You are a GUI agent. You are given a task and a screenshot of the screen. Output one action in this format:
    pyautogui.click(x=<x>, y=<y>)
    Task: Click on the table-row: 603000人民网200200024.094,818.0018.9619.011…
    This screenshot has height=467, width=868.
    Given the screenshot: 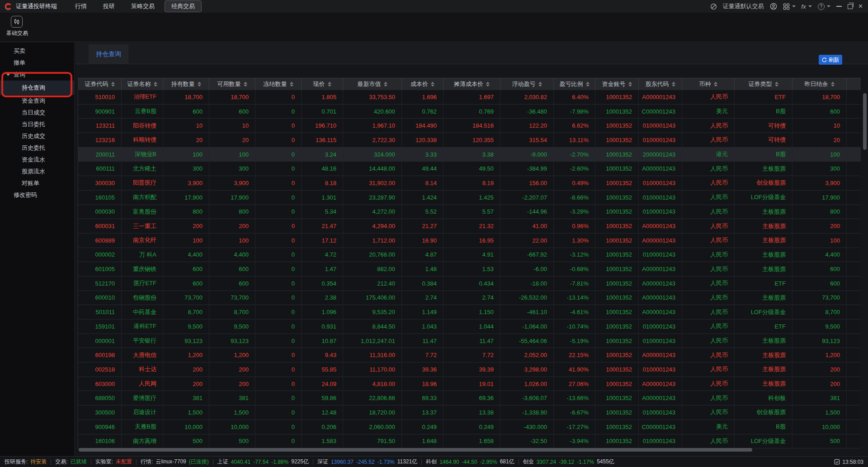 What is the action you would take?
    pyautogui.click(x=469, y=384)
    